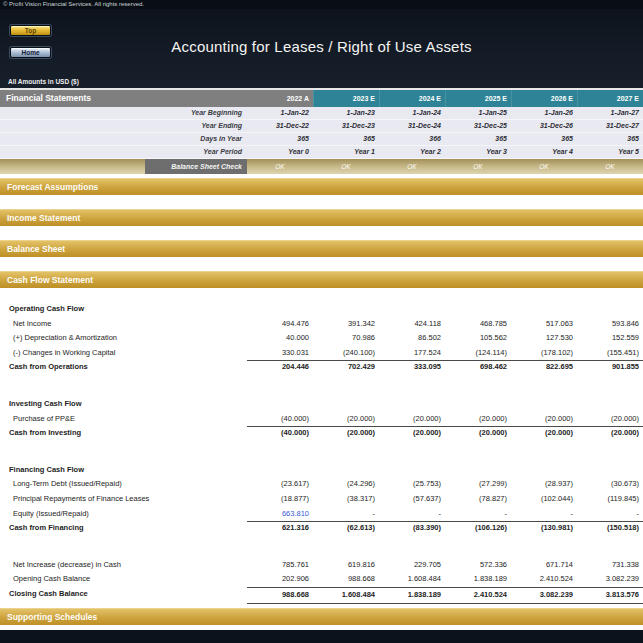 The width and height of the screenshot is (643, 643). What do you see at coordinates (322, 310) in the screenshot?
I see `cash-flow-row: Operating Cash Flow` at bounding box center [322, 310].